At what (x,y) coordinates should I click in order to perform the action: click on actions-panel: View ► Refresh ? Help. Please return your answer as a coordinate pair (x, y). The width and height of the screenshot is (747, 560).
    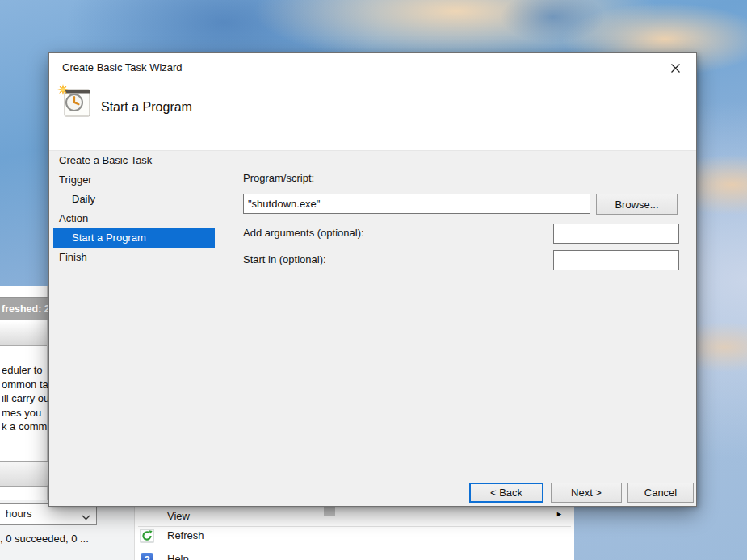
    Looking at the image, I should click on (354, 529).